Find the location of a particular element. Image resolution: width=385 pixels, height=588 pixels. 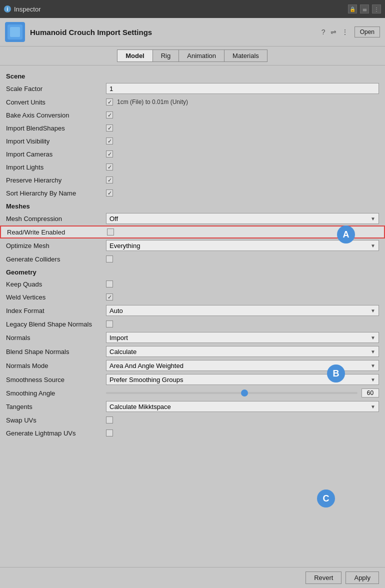

smoothing-angle-thumb is located at coordinates (244, 393).